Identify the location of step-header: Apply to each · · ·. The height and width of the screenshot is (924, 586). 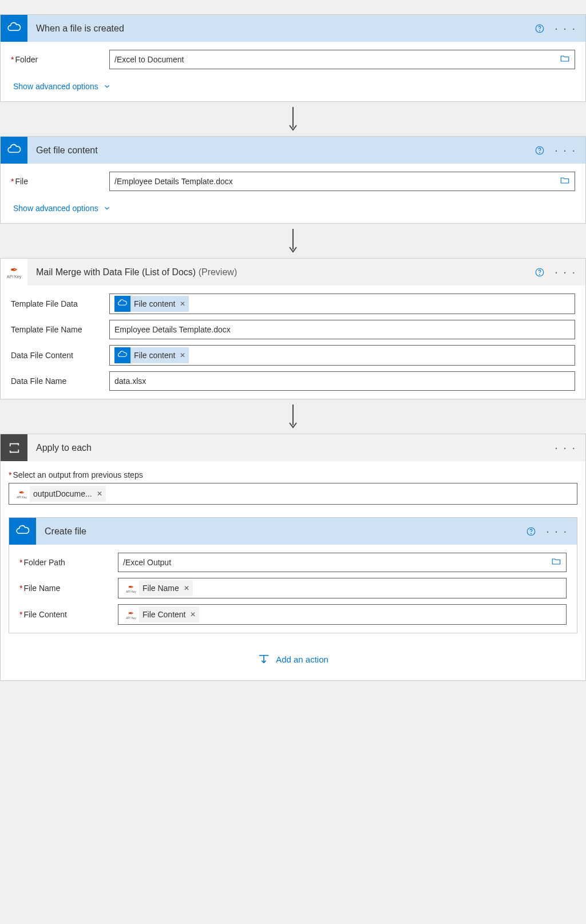
(293, 447).